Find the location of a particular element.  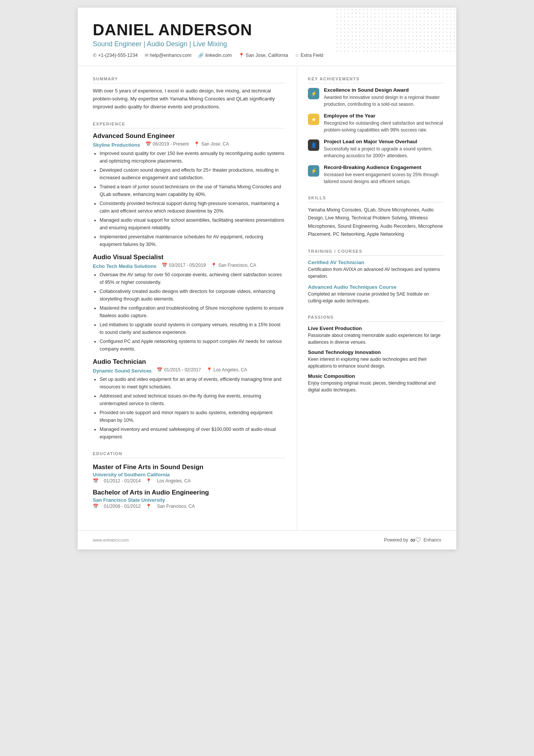

list-item: Managed audio visual support for school … is located at coordinates (192, 224).